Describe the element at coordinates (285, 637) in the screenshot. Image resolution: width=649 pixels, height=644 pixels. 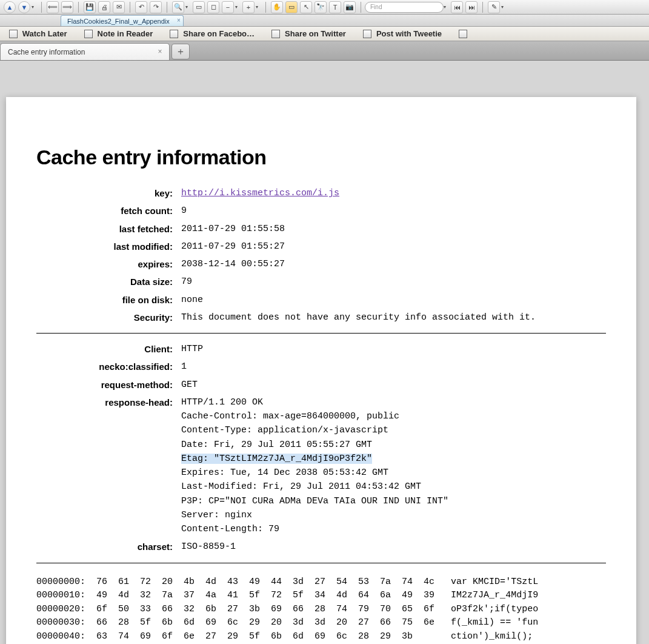
I see `hex-row: 00000040: 63 74 69 6f 6e 27 29 5f 6b 6d …` at that location.